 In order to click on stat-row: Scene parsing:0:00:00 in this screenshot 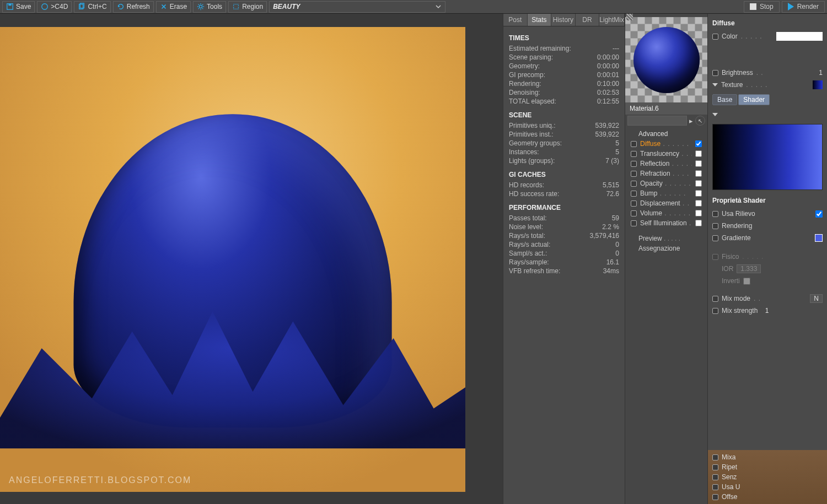, I will do `click(564, 57)`.